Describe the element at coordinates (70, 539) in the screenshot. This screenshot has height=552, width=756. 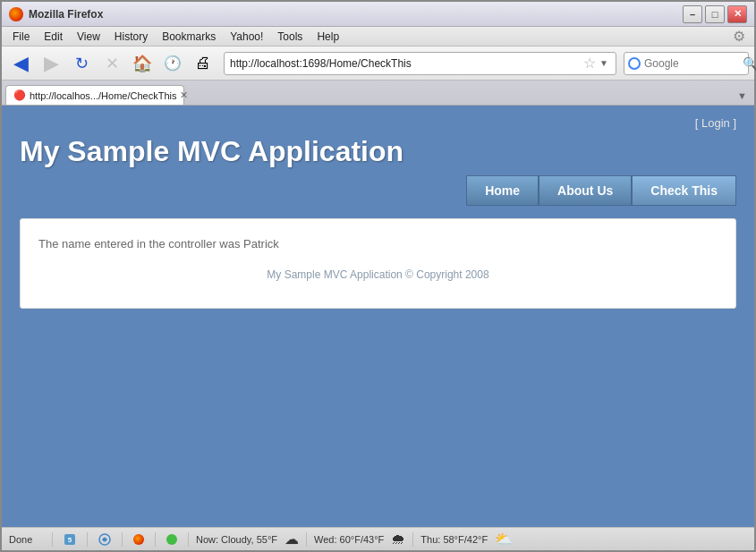
I see `sync-icon: 5` at that location.